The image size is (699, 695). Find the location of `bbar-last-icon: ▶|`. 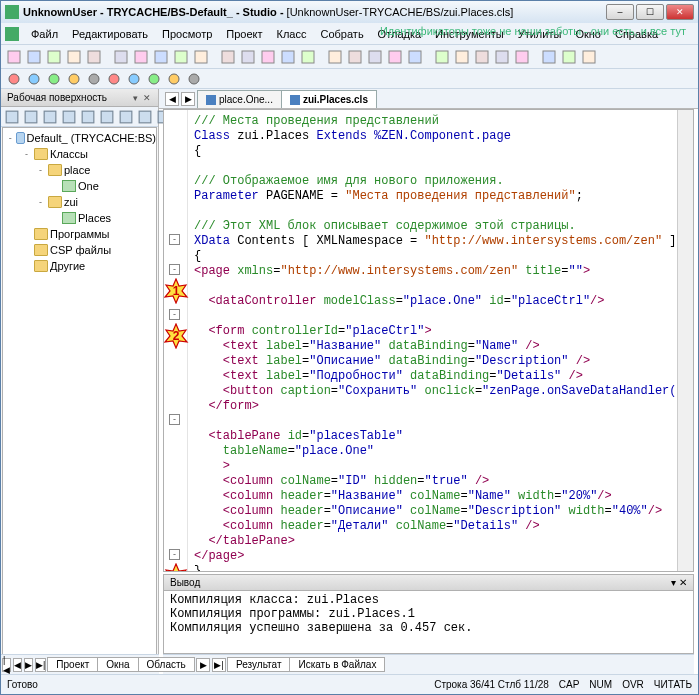

bbar-last-icon: ▶| is located at coordinates (219, 665).